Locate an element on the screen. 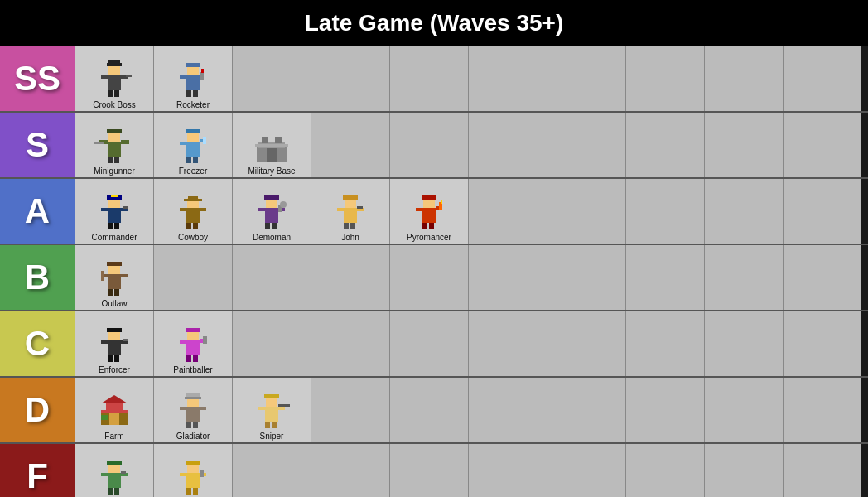  item-label-john: John is located at coordinates (350, 237).